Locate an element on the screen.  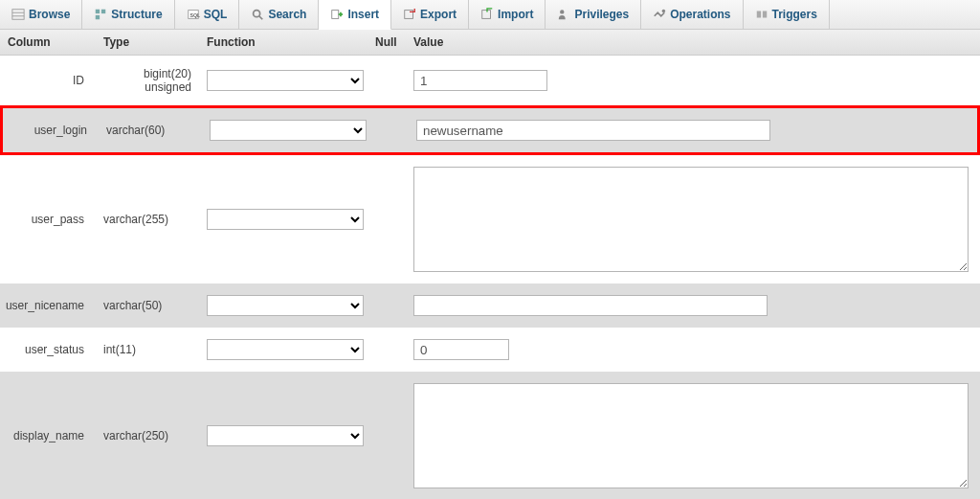
header-value: Value is located at coordinates (693, 42).